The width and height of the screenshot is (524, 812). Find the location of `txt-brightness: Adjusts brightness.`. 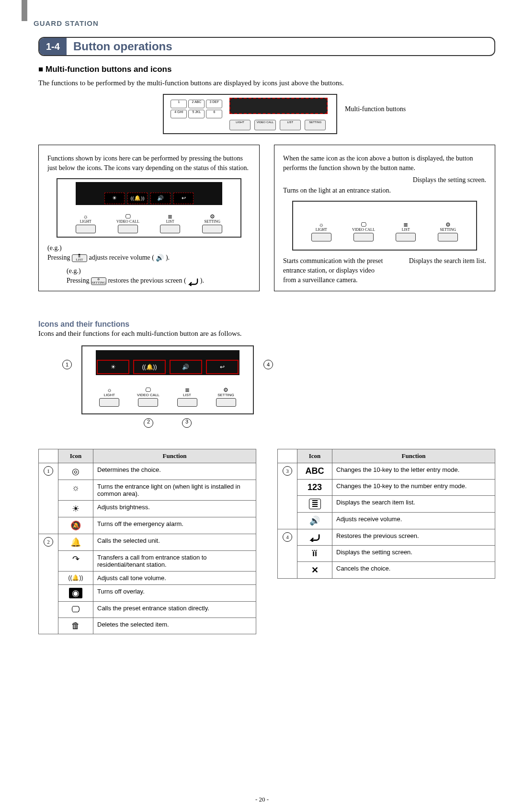

txt-brightness: Adjusts brightness. is located at coordinates (175, 509).